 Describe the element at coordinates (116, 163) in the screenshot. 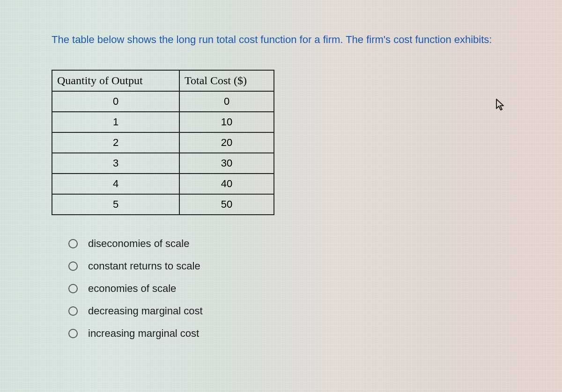

I see `cell-quantity: 3` at that location.